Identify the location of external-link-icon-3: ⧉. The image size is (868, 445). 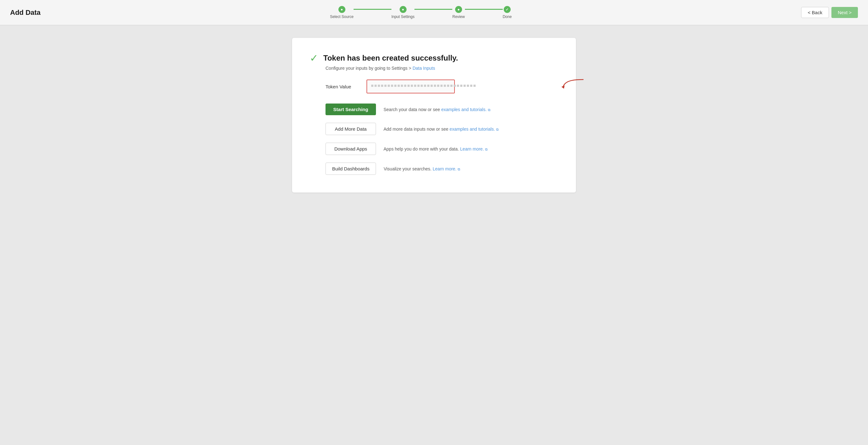
(487, 149).